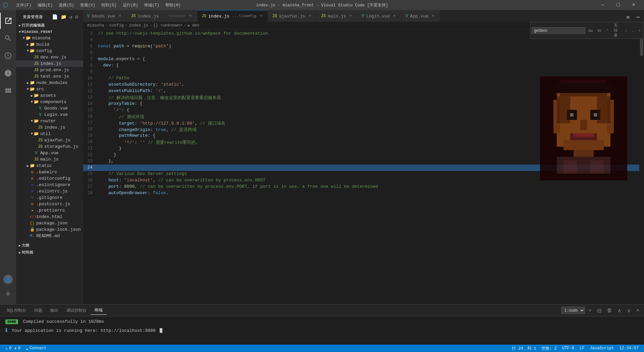 The image size is (644, 352). Describe the element at coordinates (105, 16) in the screenshot. I see `tab-goods-vue: V Goods.vue ×` at that location.